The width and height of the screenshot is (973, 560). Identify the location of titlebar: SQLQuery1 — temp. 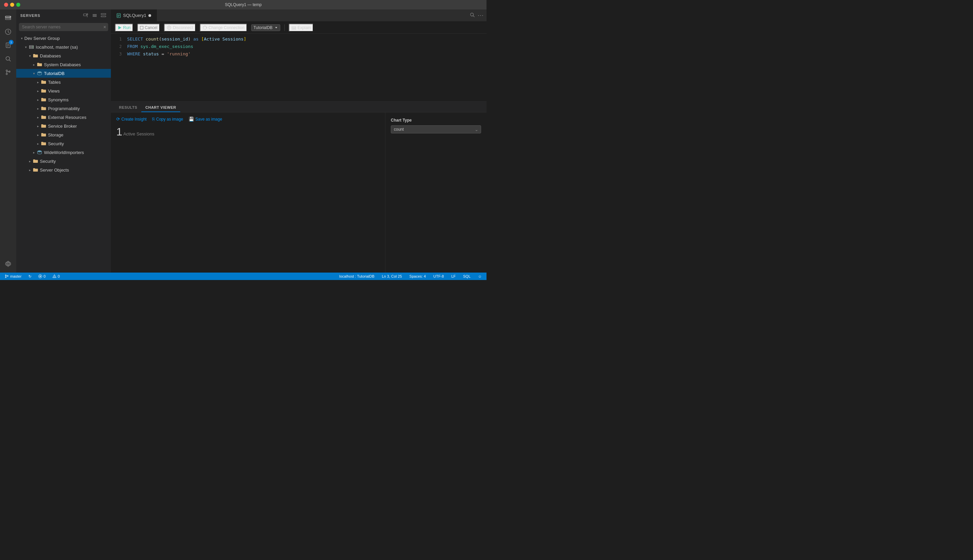
(243, 5).